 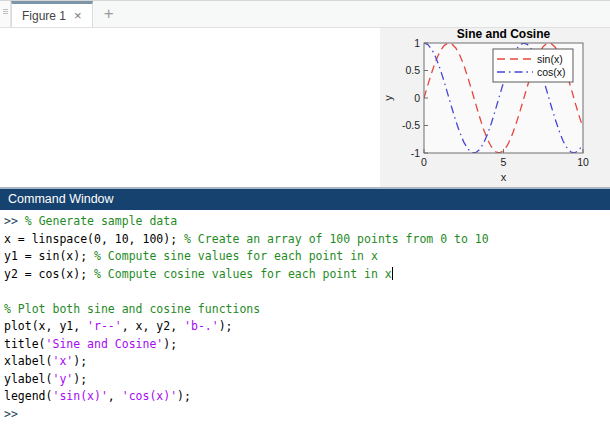 What do you see at coordinates (307, 415) in the screenshot?
I see `code-line: >>` at bounding box center [307, 415].